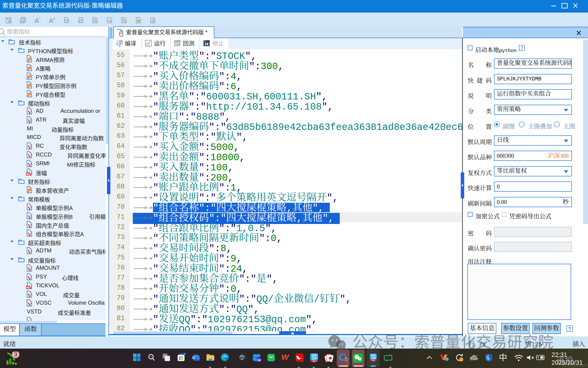 Image resolution: width=588 pixels, height=368 pixels. I want to click on svg-text: 3, so click(16, 355).